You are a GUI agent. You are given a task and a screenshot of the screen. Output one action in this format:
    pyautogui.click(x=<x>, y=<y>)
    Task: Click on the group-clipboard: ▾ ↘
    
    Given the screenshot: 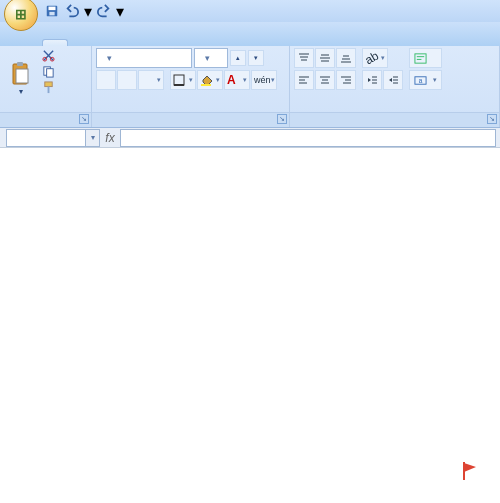 What is the action you would take?
    pyautogui.click(x=46, y=86)
    